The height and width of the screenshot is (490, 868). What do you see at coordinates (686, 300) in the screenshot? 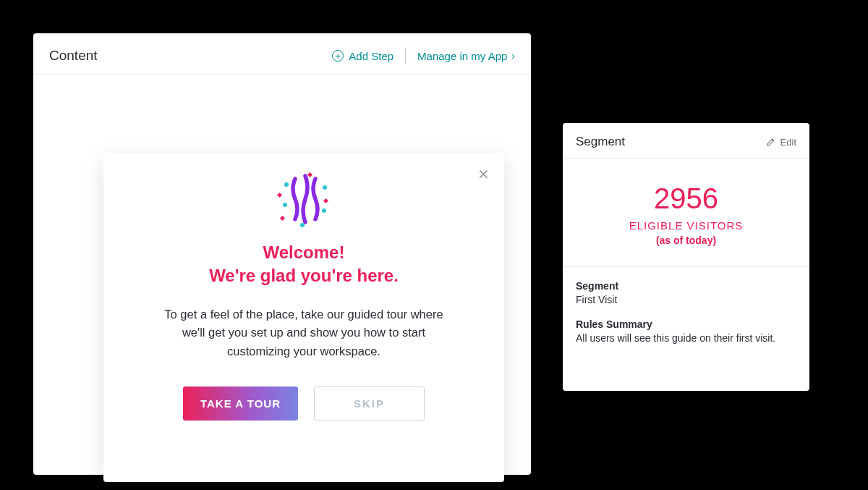
I see `segment-name-value: First Visit` at bounding box center [686, 300].